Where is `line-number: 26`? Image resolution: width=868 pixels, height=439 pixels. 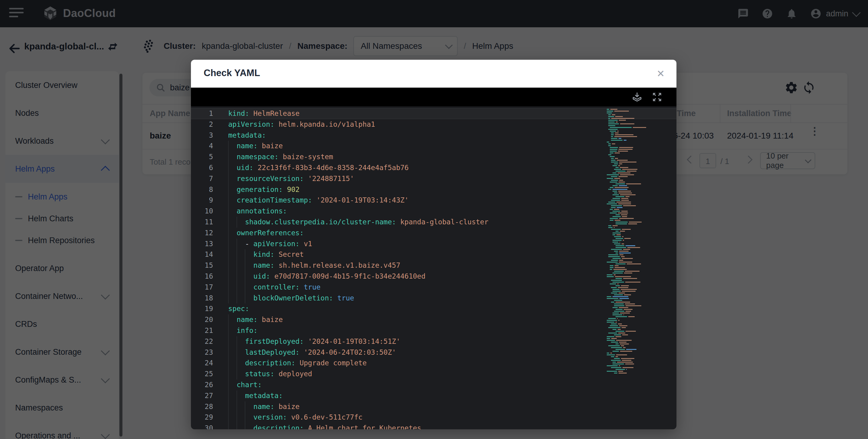 line-number: 26 is located at coordinates (202, 385).